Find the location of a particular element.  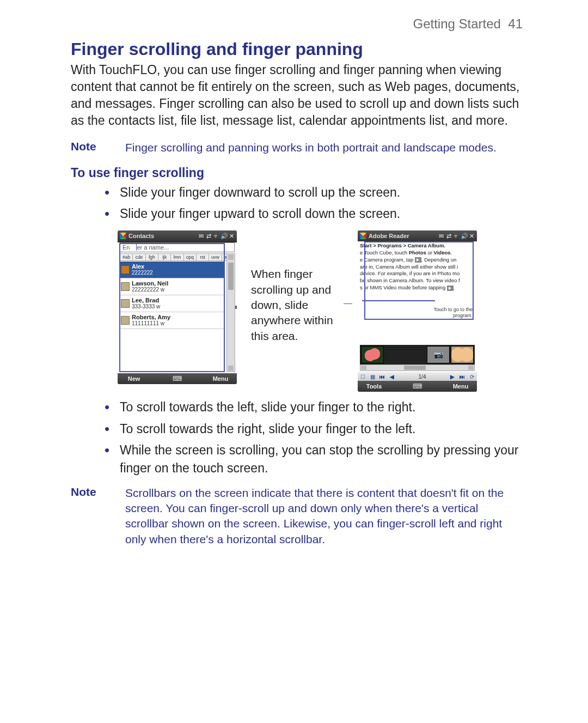

contact-name: Lawson, Neil is located at coordinates (150, 284).